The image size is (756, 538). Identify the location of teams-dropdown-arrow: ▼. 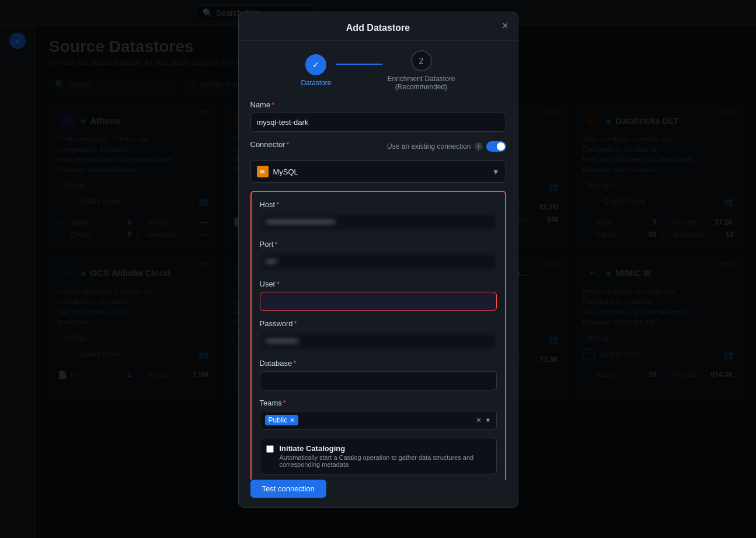
(488, 420).